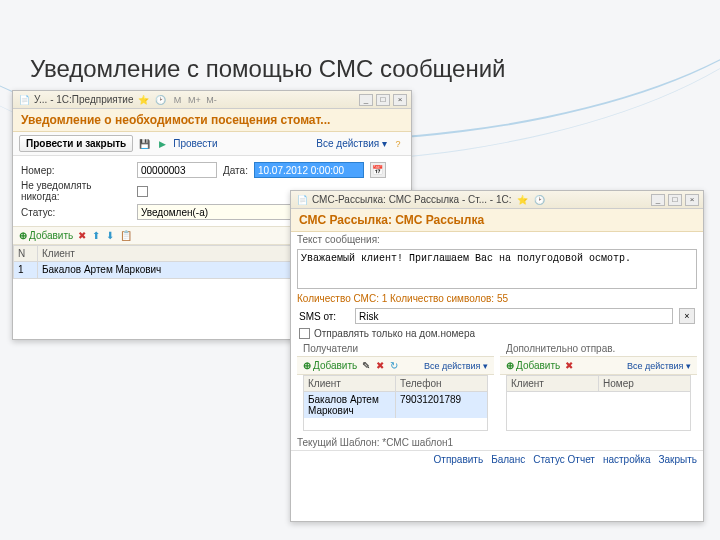 The height and width of the screenshot is (540, 720). Describe the element at coordinates (309, 170) in the screenshot. I see `date-field` at that location.